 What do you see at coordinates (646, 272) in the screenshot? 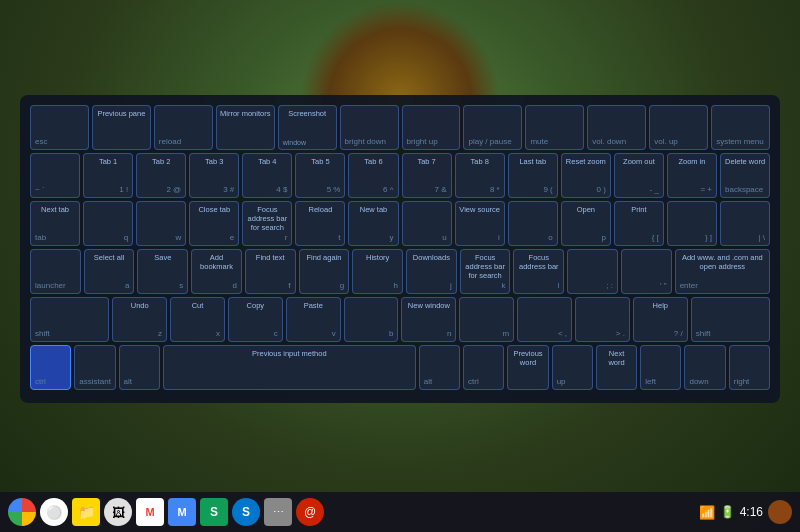
I see `key-quote: ' "` at bounding box center [646, 272].